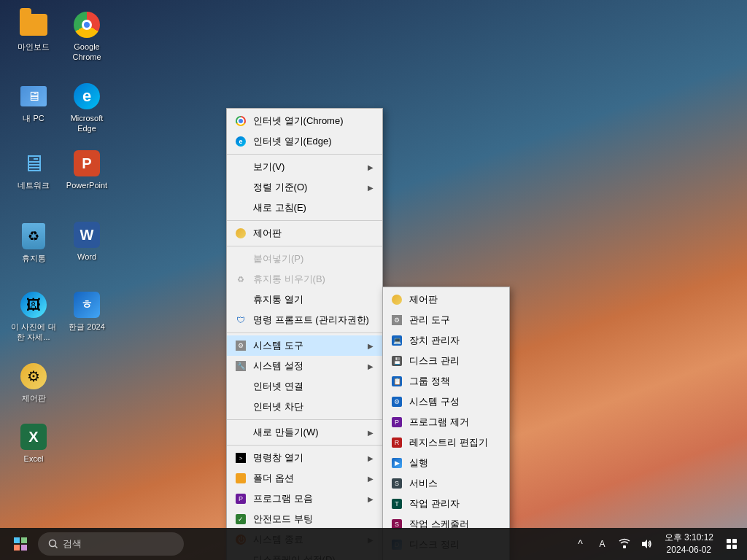 The width and height of the screenshot is (747, 560). Describe the element at coordinates (274, 478) in the screenshot. I see `menu-folder-options-label: 폴더 옵션` at that location.